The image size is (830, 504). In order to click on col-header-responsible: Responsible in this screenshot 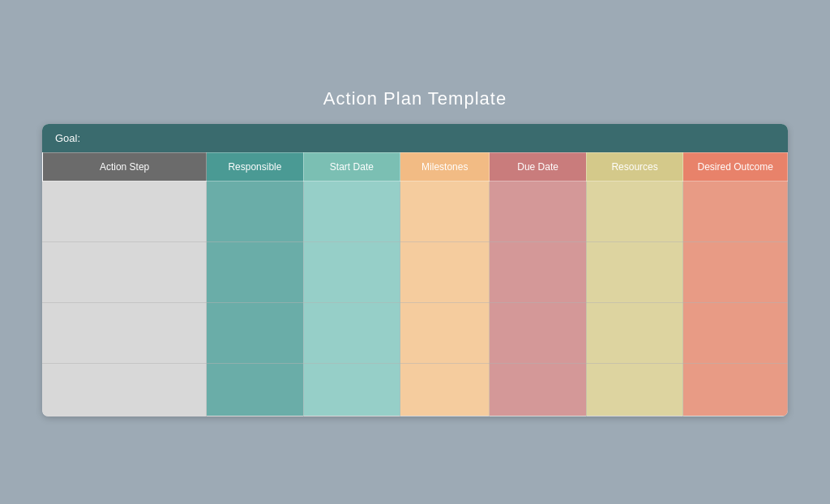, I will do `click(255, 167)`.